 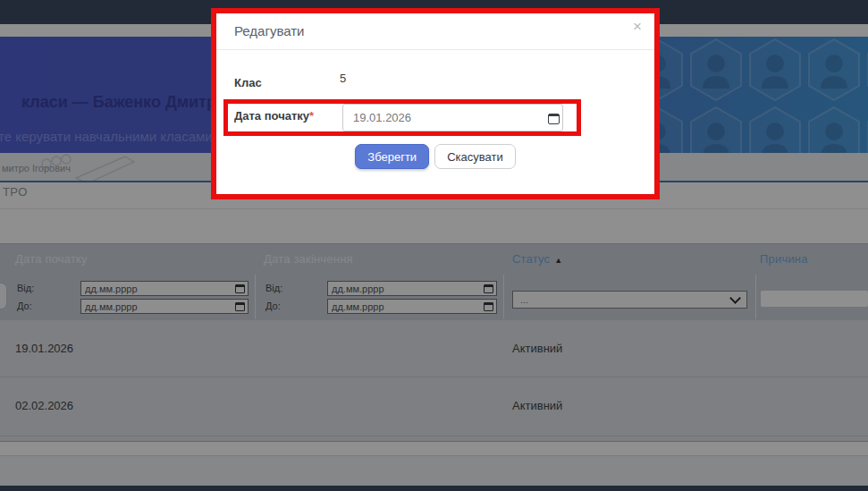 What do you see at coordinates (274, 116) in the screenshot?
I see `start-date-label: Дата початку*` at bounding box center [274, 116].